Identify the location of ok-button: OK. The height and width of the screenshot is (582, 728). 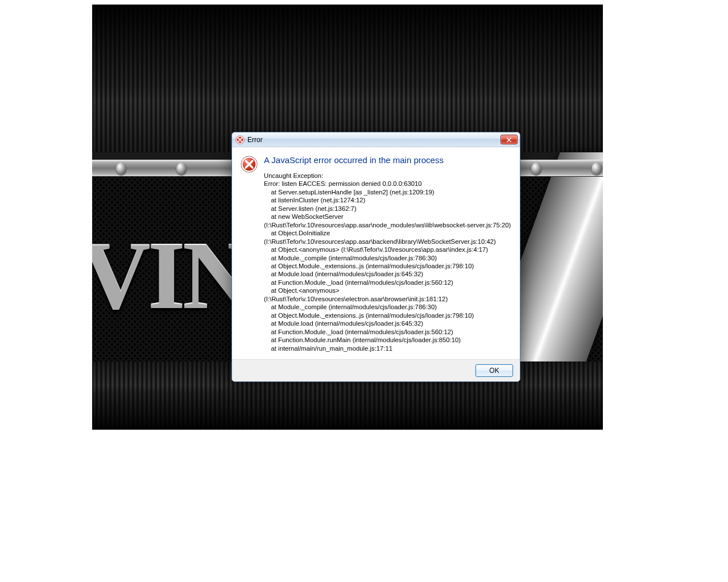
(494, 371).